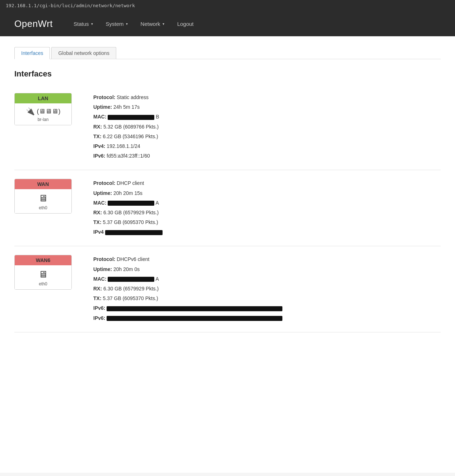  I want to click on tab-global-network-options: Global network options, so click(84, 53).